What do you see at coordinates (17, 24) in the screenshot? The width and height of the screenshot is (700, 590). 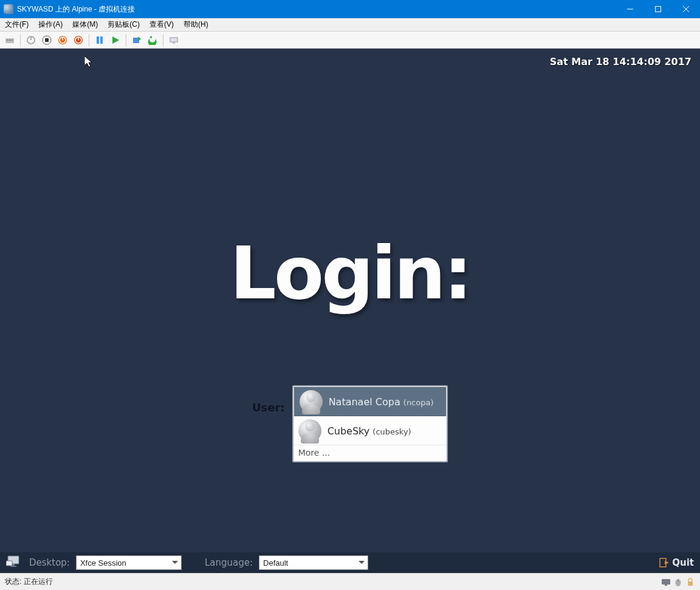 I see `menu-file: 文件(F)` at bounding box center [17, 24].